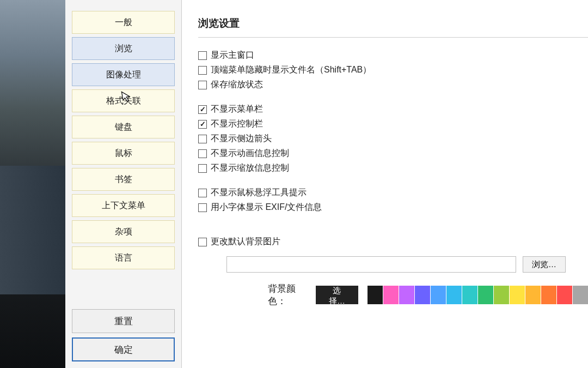  Describe the element at coordinates (203, 70) in the screenshot. I see `checkbox-show-filename-when-menu-hidden` at that location.